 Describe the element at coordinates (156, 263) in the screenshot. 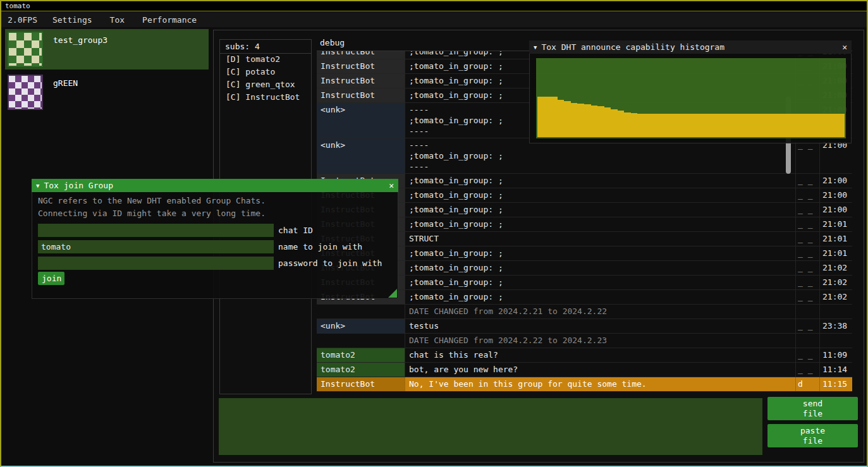

I see `join-password-input` at that location.